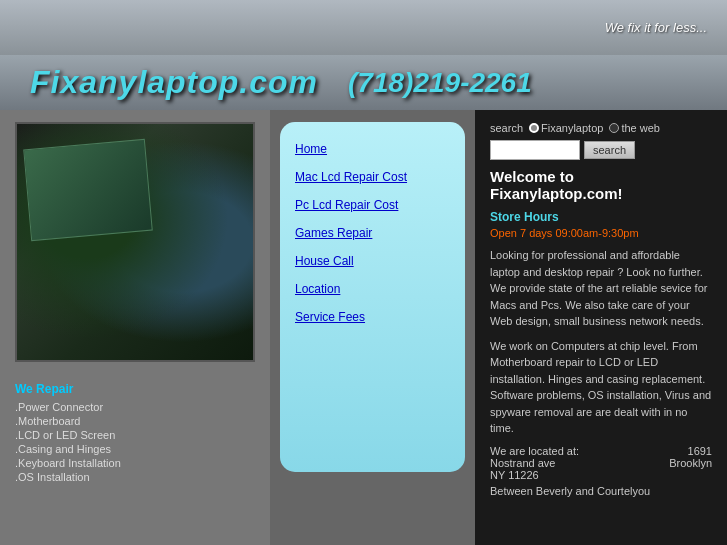  What do you see at coordinates (174, 82) in the screenshot?
I see `site-name: Fixanylaptop.com` at bounding box center [174, 82].